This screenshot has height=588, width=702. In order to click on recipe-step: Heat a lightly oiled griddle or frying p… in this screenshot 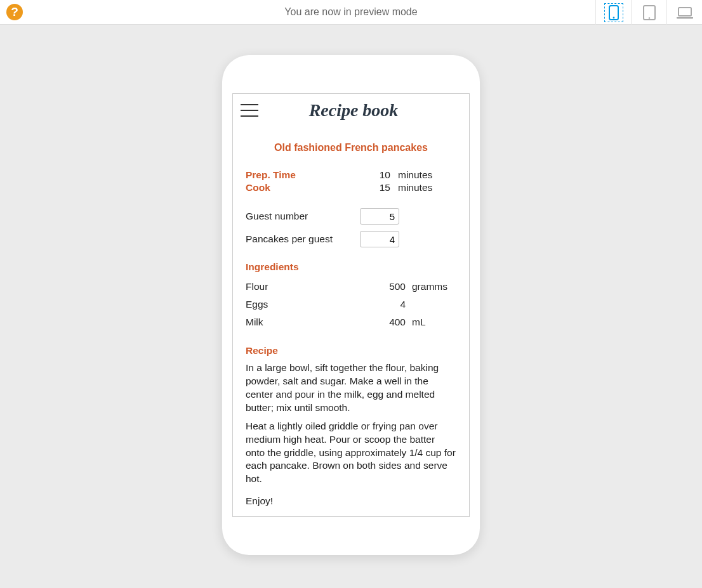, I will do `click(351, 453)`.